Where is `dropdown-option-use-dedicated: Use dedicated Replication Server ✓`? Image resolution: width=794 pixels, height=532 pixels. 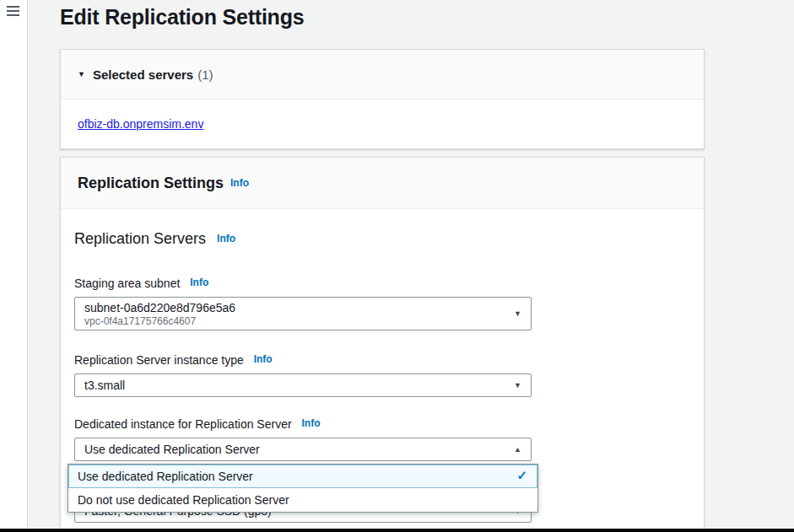 dropdown-option-use-dedicated: Use dedicated Replication Server ✓ is located at coordinates (303, 476).